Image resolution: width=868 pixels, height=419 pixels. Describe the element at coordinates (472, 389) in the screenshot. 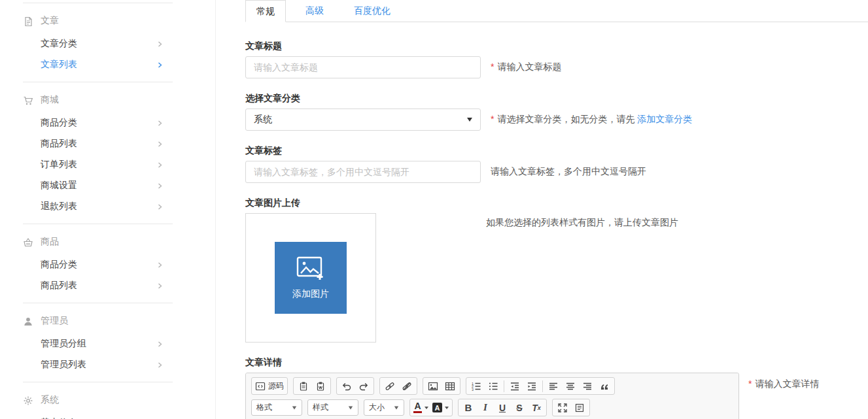

I see `svg-text: 3` at that location.